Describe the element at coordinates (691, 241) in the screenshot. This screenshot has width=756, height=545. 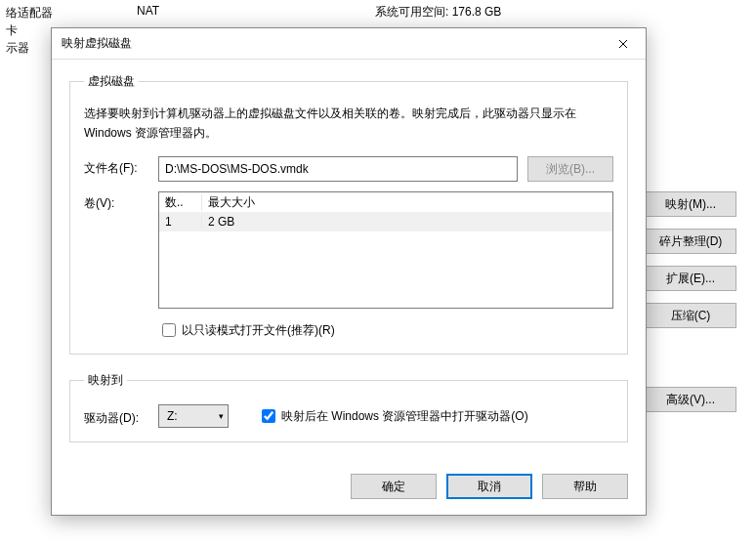
I see `bg-defrag-button: 碎片整理(D)` at that location.